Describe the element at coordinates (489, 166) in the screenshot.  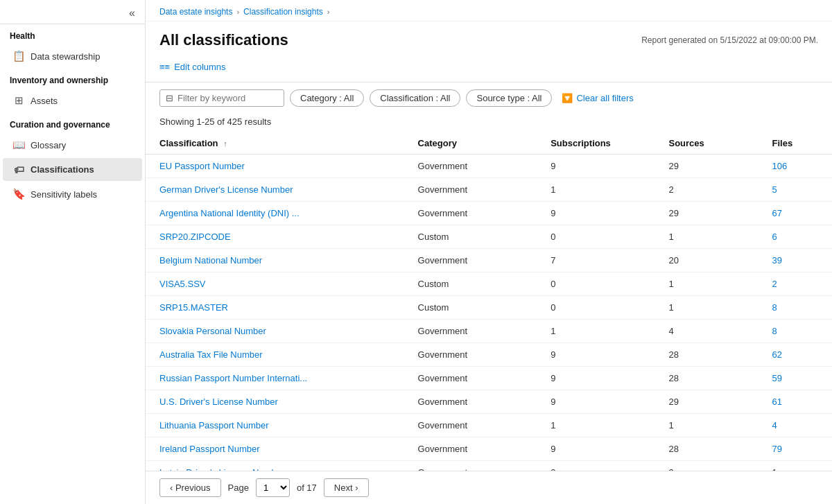
I see `table-row: EU Passport NumberGovernment929106` at that location.